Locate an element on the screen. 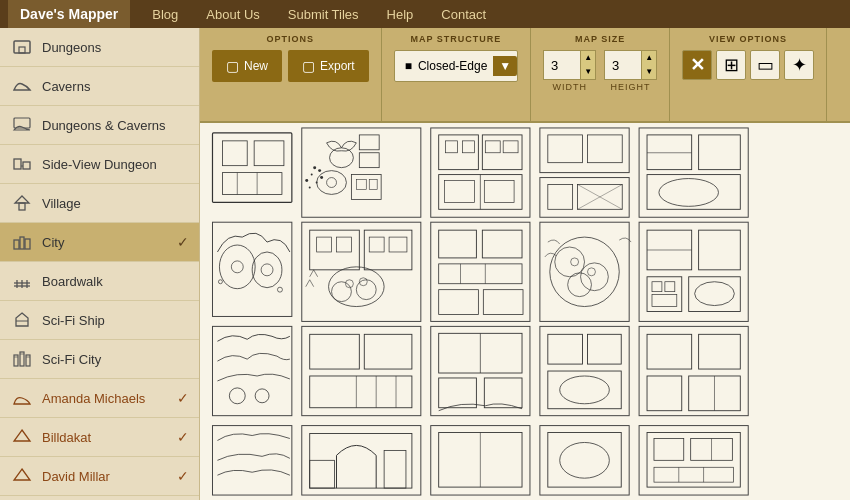  sidebar-item-billdakat: Billdakat ✓ is located at coordinates (100, 438).